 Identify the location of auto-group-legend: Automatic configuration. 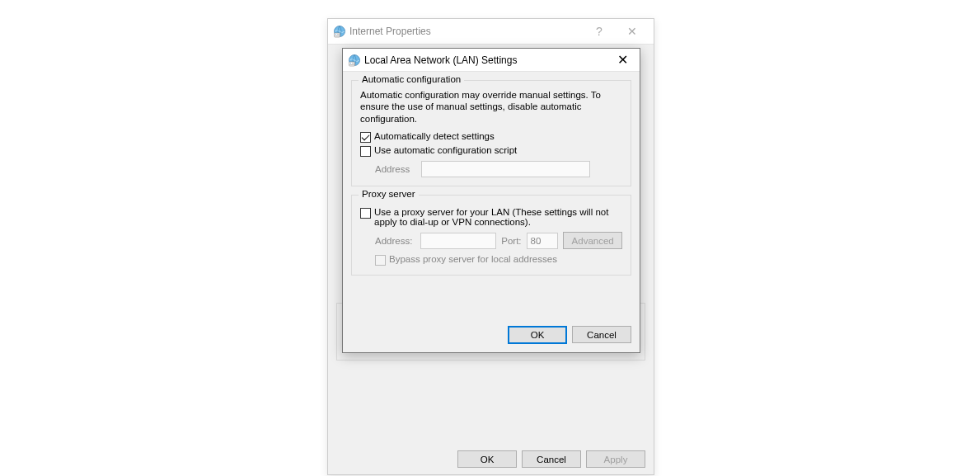
(411, 79).